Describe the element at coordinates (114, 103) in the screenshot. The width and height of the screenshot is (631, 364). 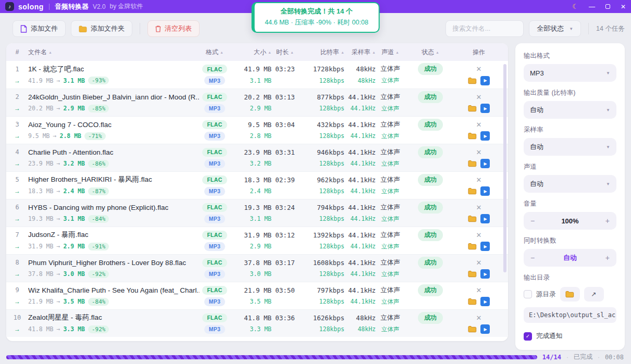
I see `cell-filename: 24kGoldn_Justin Bieber_J Balvin_iann dio…` at that location.